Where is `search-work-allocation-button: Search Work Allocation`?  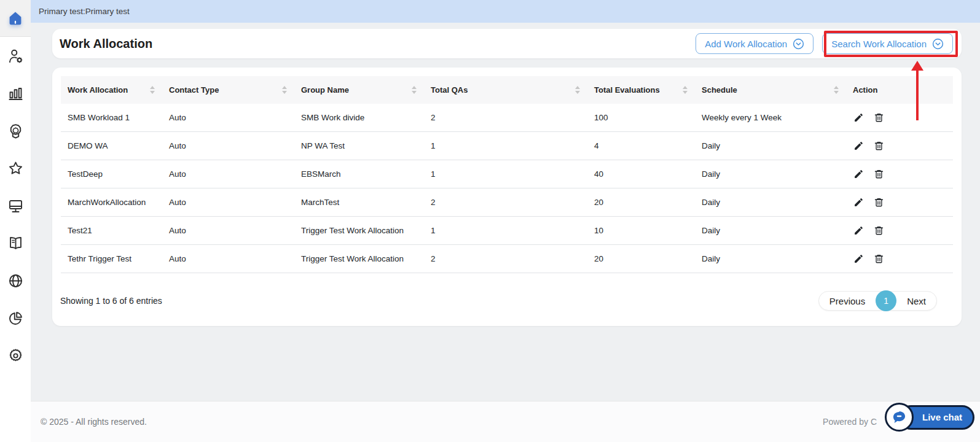 search-work-allocation-button: Search Work Allocation is located at coordinates (887, 44).